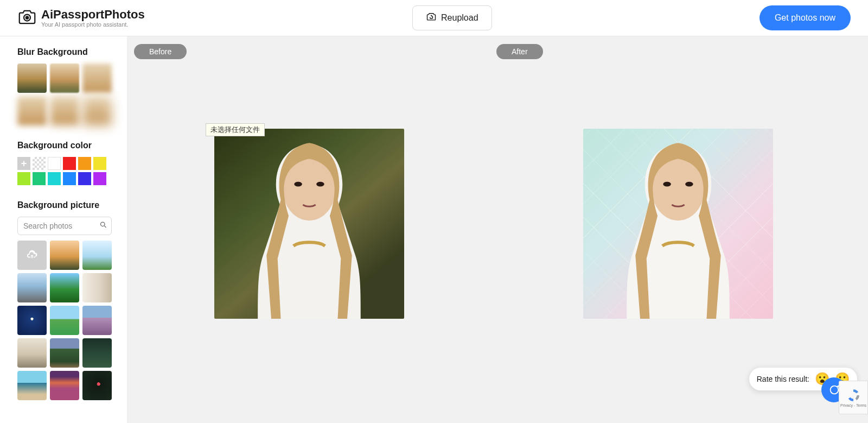 The height and width of the screenshot is (423, 868). I want to click on color-swatch-cyan, so click(54, 179).